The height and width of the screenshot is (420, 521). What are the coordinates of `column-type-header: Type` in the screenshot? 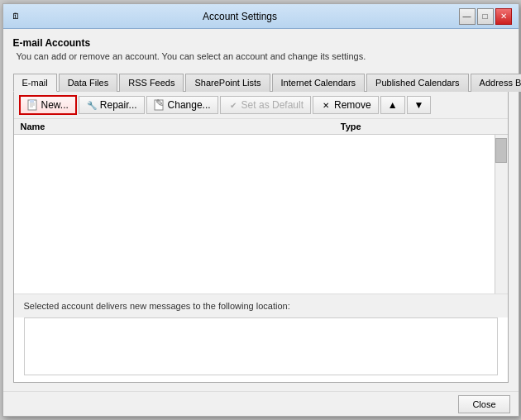 It's located at (421, 126).